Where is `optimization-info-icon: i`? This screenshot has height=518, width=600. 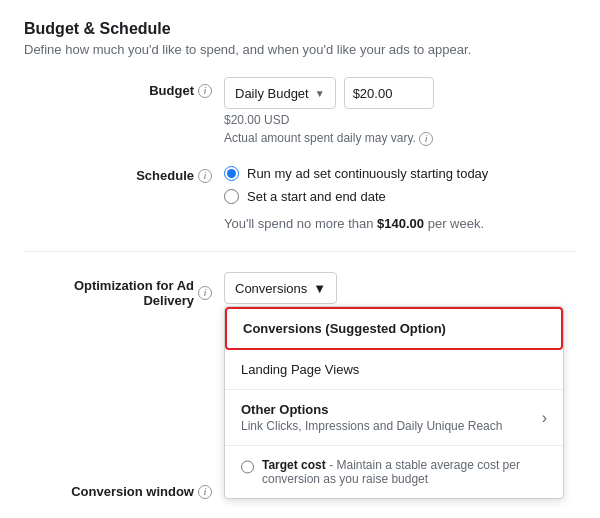
optimization-info-icon: i is located at coordinates (205, 293).